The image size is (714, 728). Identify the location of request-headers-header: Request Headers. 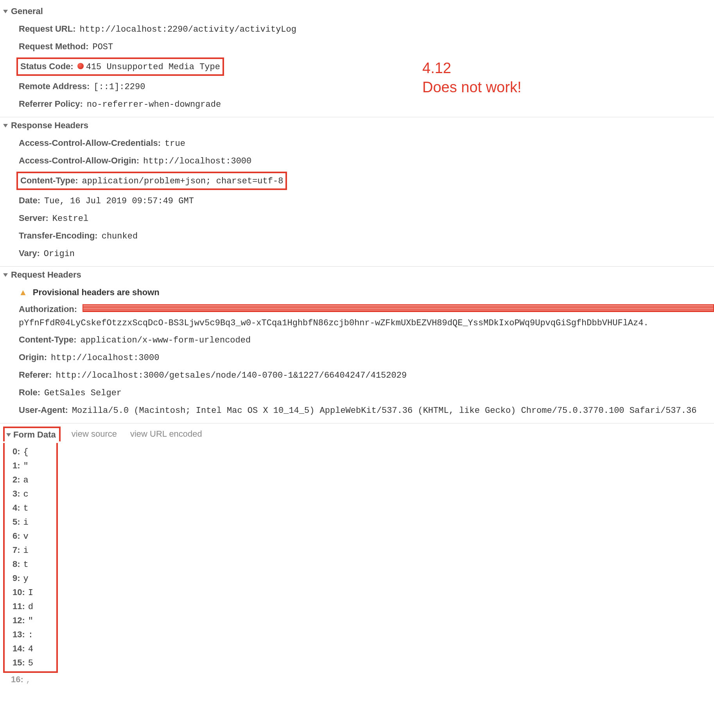
(357, 276).